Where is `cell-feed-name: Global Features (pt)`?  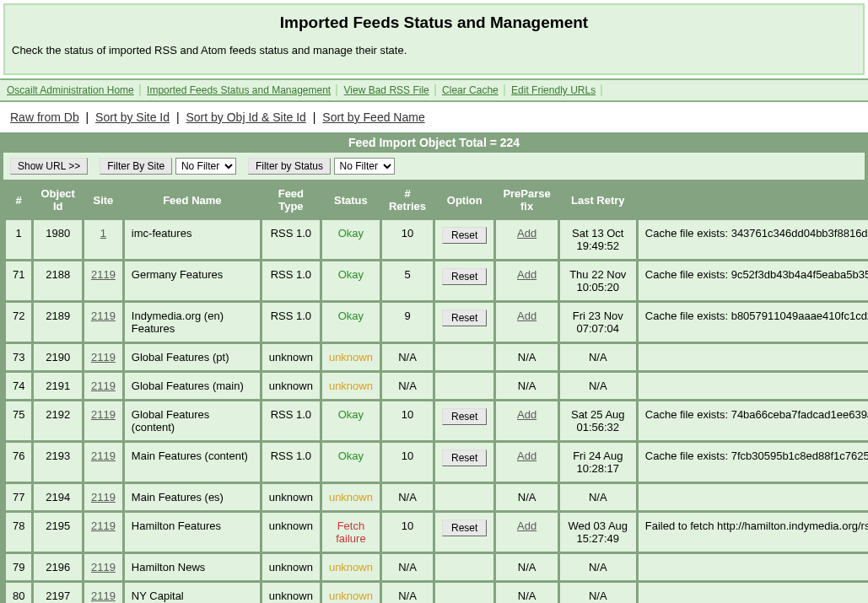
cell-feed-name: Global Features (pt) is located at coordinates (192, 358).